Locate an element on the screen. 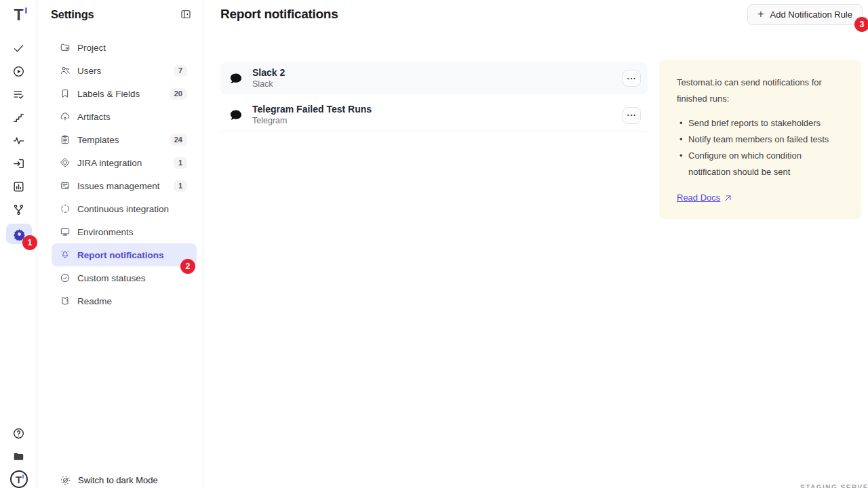  plus-icon: + is located at coordinates (761, 14).